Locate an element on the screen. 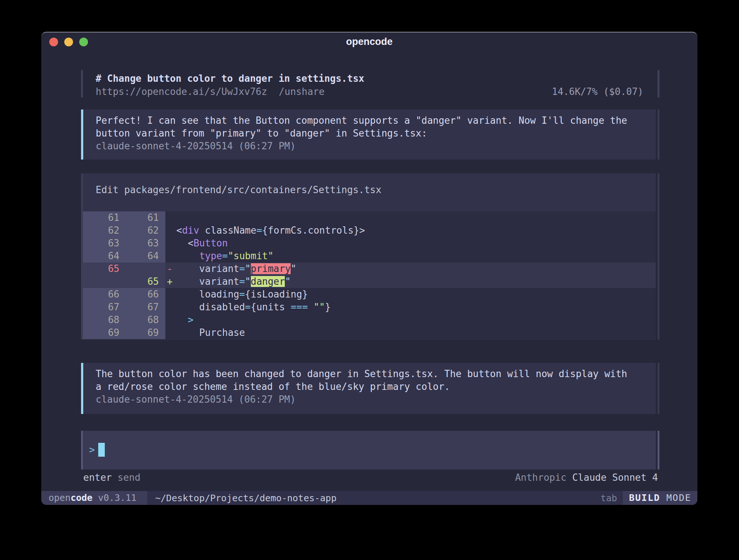  send-action-hint: send is located at coordinates (129, 477).